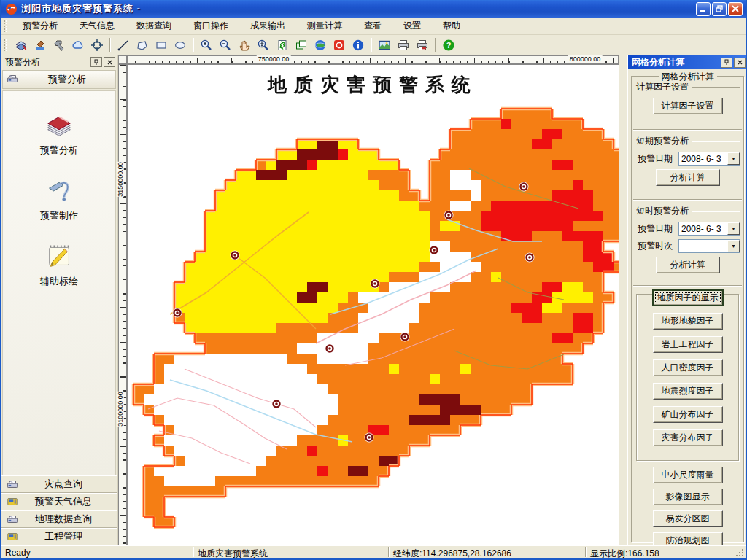 Image resolution: width=747 pixels, height=560 pixels. I want to click on hammer-tool-button, so click(59, 45).